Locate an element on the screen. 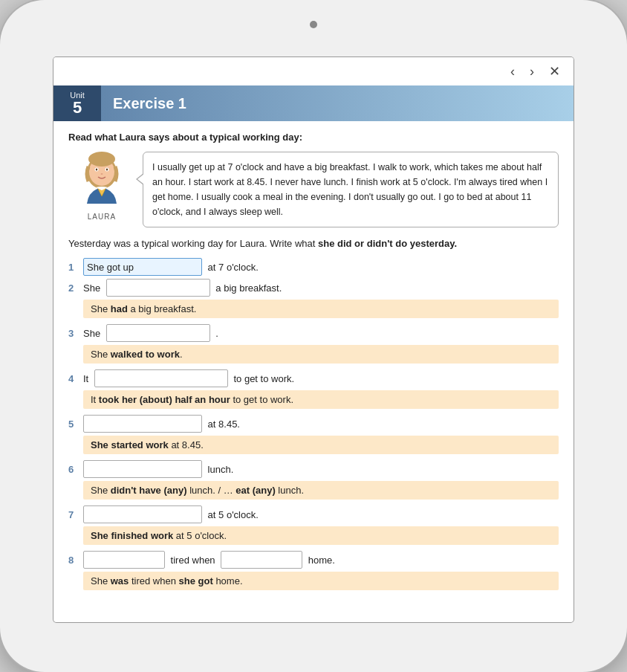 The image size is (627, 672). exercise-row-5: 5 at 8.45. is located at coordinates (314, 424).